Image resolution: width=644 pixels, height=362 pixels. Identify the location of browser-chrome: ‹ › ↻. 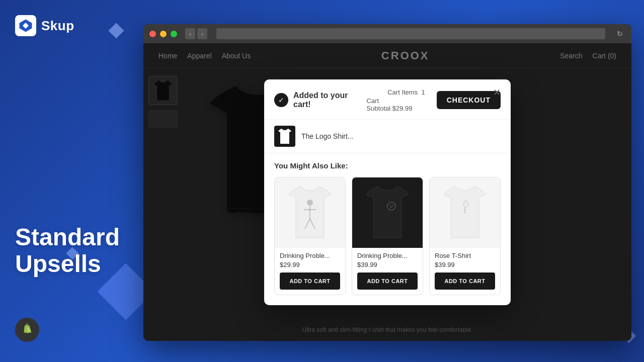
(387, 34).